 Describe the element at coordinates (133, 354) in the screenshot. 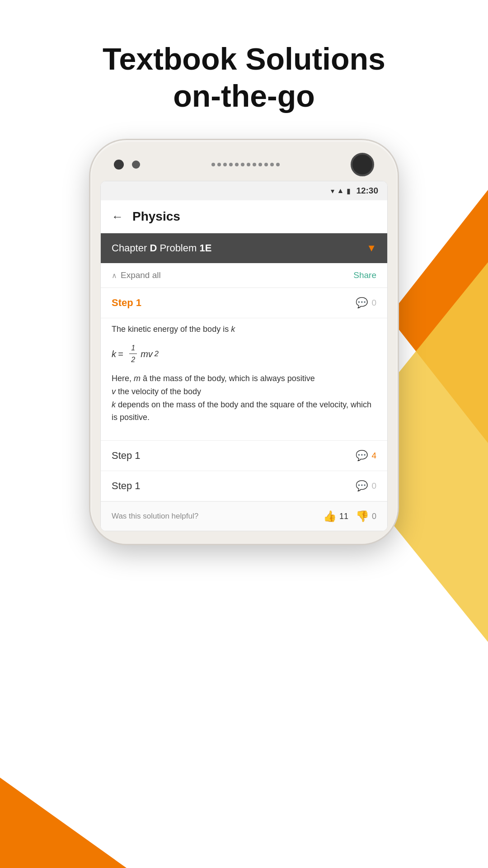

I see `fraction: 1 2` at that location.